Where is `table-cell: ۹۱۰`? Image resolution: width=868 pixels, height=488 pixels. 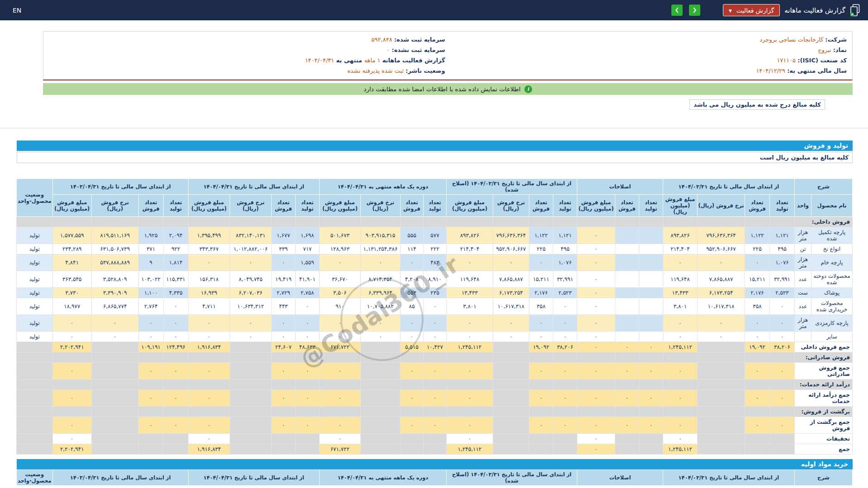 table-cell: ۹۱۰ is located at coordinates (340, 306).